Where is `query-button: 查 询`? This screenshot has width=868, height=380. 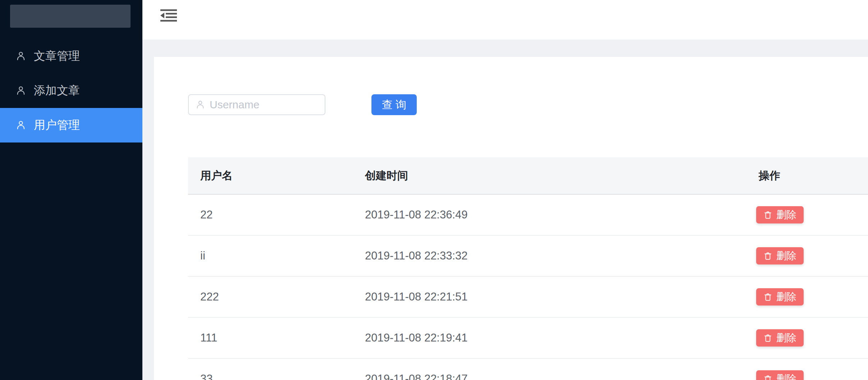 query-button: 查 询 is located at coordinates (394, 105).